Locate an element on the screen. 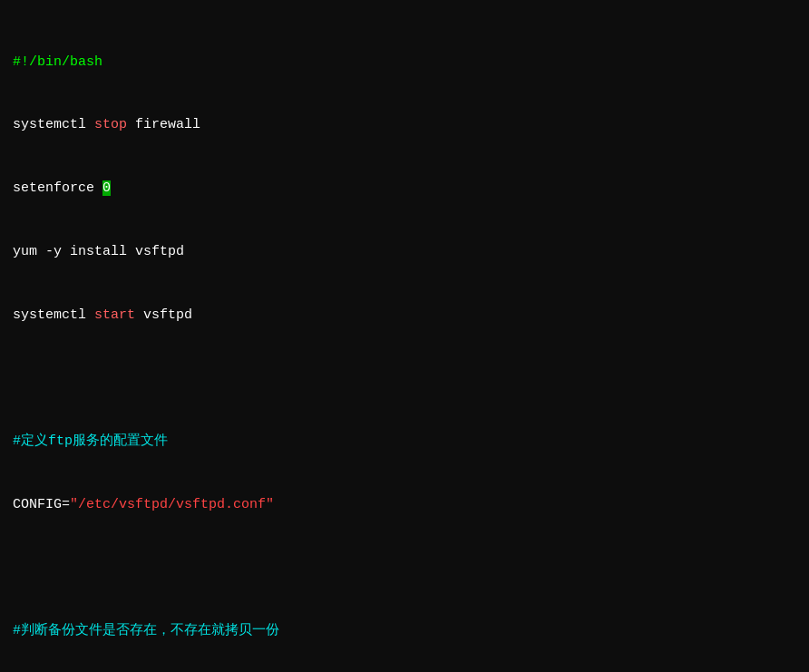  line-blank1 is located at coordinates (404, 377).